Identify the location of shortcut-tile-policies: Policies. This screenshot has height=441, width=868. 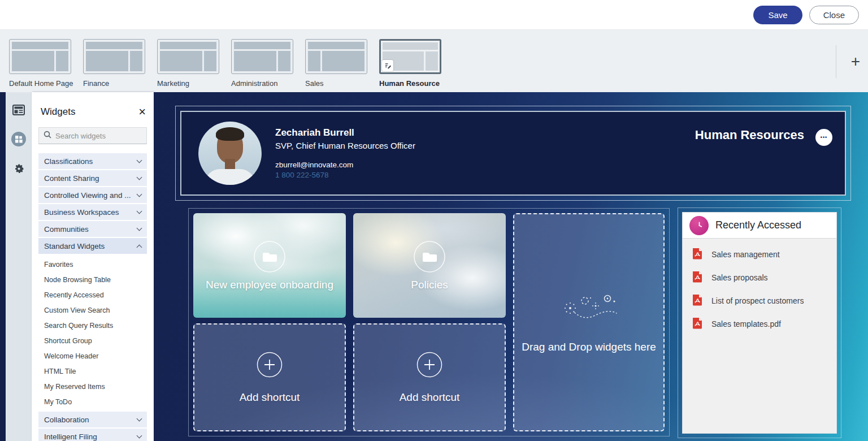
(429, 266).